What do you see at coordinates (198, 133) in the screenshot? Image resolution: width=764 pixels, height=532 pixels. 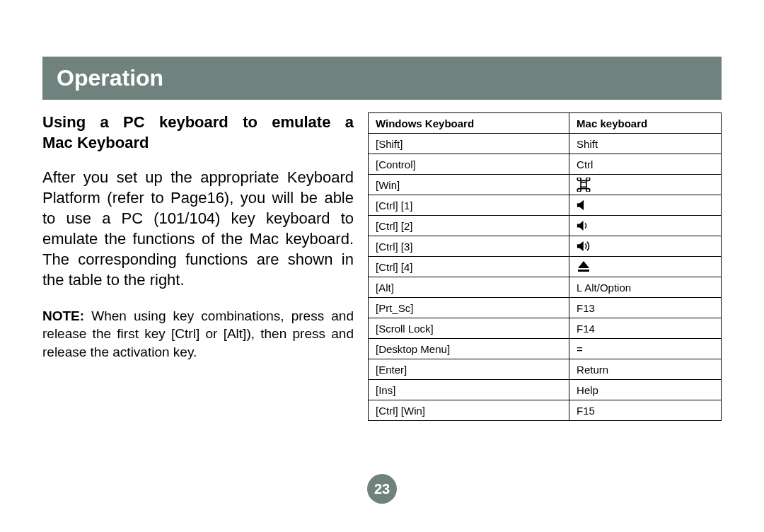 I see `section-heading: Using a PC keyboard to emulate a Mac Key…` at bounding box center [198, 133].